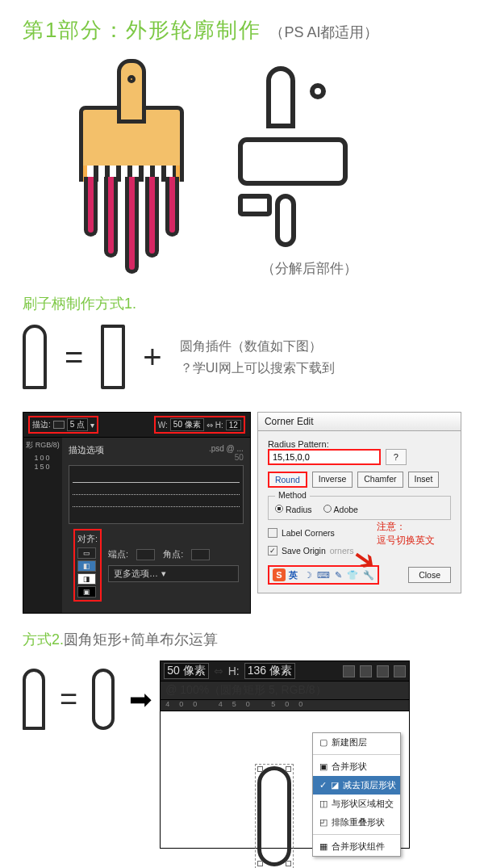 This screenshot has height=868, width=484. I want to click on method1-label: 刷子柄制作方式1., so click(242, 304).